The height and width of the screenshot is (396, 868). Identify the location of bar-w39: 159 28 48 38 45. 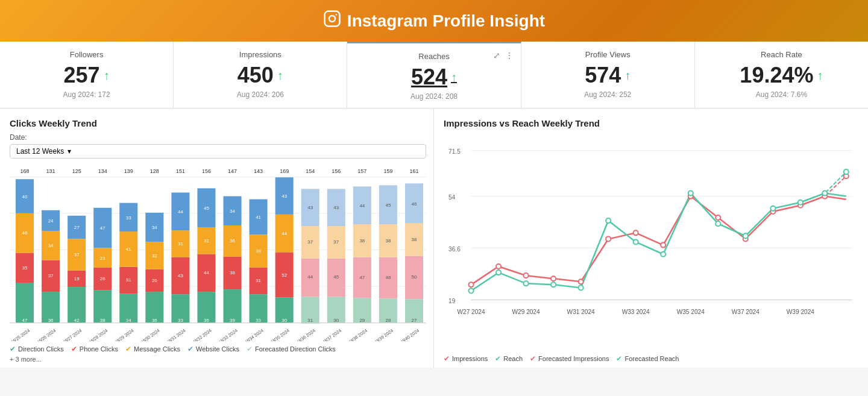
(388, 246).